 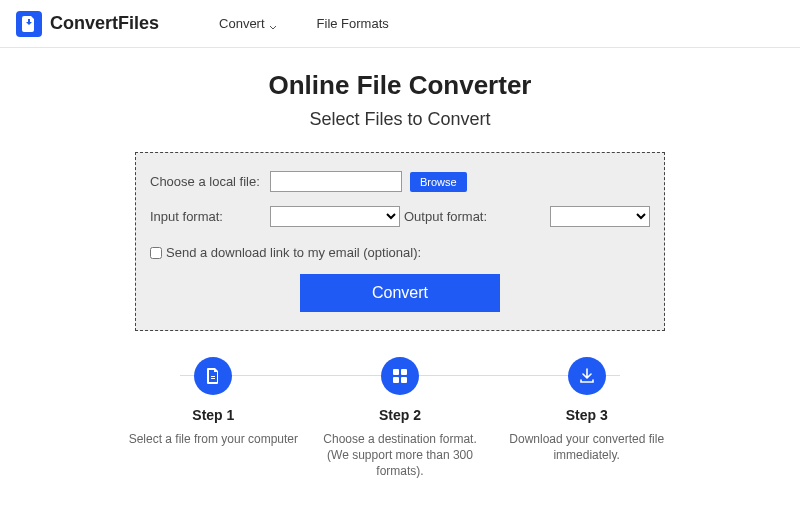 I want to click on nav-file-formats-label: File Formats, so click(x=353, y=24).